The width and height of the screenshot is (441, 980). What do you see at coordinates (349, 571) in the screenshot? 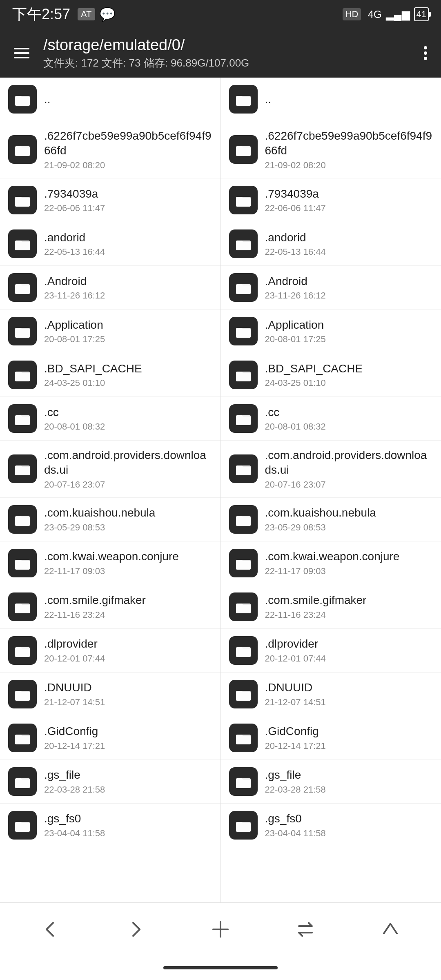
I see `file-date: 22-11-17 09:03` at bounding box center [349, 571].